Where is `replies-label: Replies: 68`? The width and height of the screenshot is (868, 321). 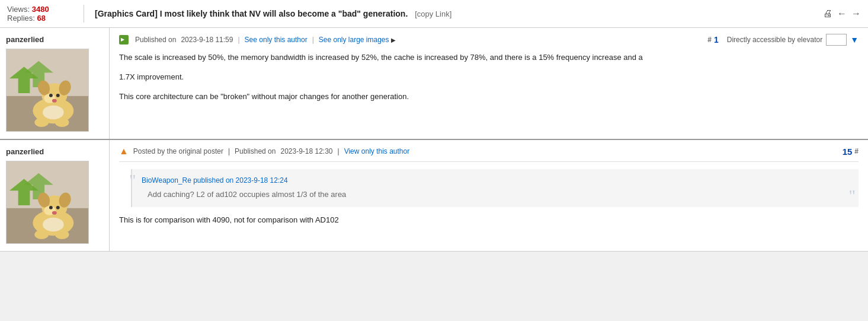
replies-label: Replies: 68 is located at coordinates (43, 18).